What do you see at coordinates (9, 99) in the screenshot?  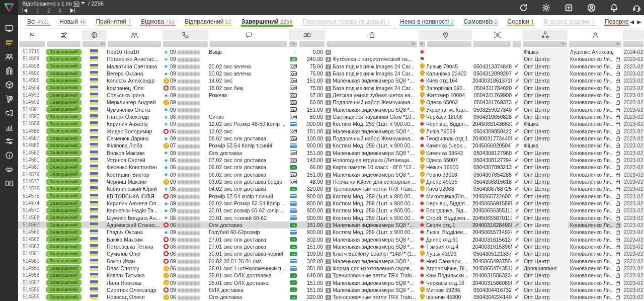 I see `supply-trolley-icon` at bounding box center [9, 99].